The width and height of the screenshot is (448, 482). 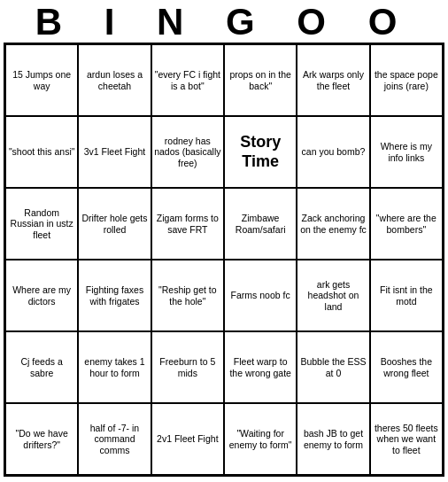 What do you see at coordinates (42, 296) in the screenshot?
I see `bingo-cell-18: Where are my dictors` at bounding box center [42, 296].